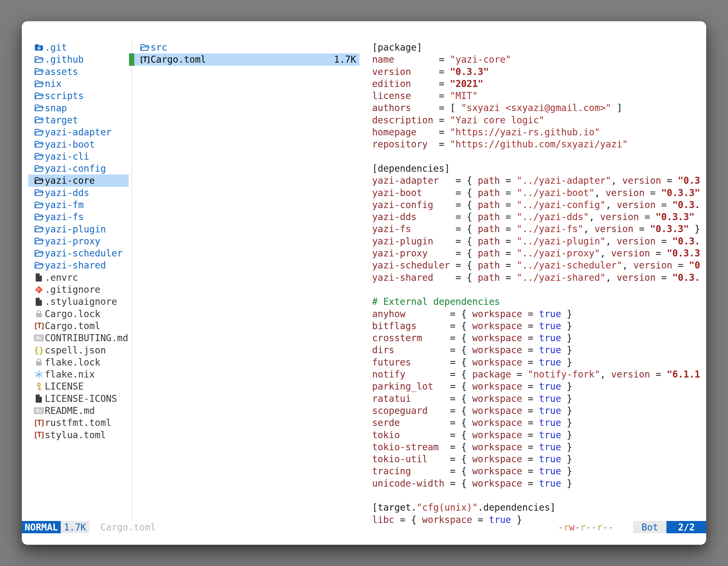 This screenshot has width=728, height=566. What do you see at coordinates (539, 423) in the screenshot?
I see `preview-line: serde = { workspace = true }` at bounding box center [539, 423].